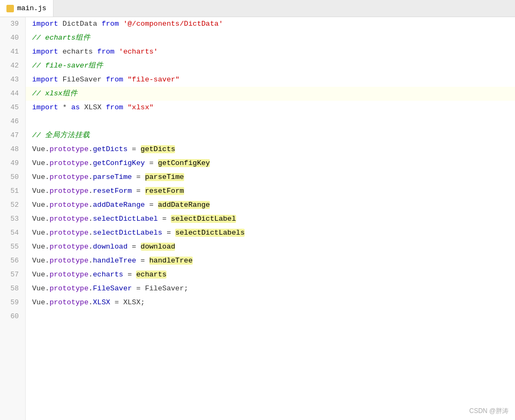 This screenshot has height=420, width=515. What do you see at coordinates (55, 94) in the screenshot?
I see `comment-token: // xlsx组件` at bounding box center [55, 94].